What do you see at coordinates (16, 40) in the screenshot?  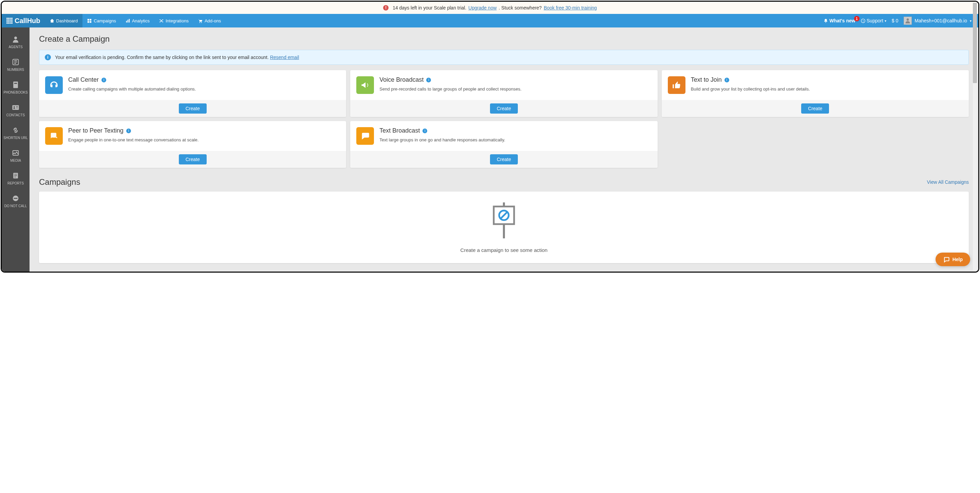 I see `person-icon` at bounding box center [16, 40].